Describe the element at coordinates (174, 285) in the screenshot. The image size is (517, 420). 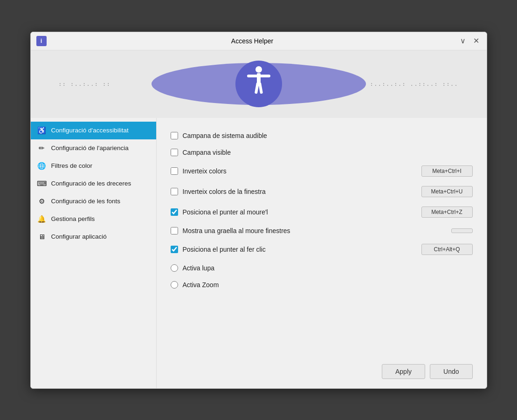
I see `activa-zoom-radio` at that location.